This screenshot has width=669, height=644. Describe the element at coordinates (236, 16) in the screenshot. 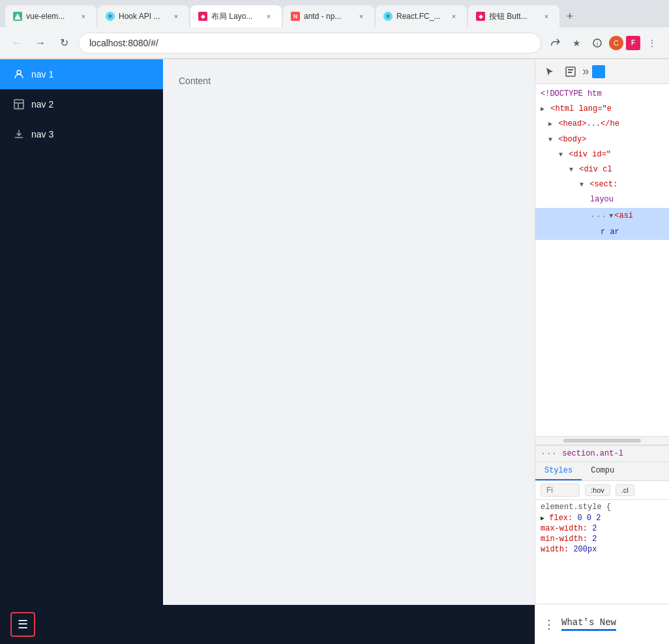

I see `tab-layout: ◆ 布局 Layo... ×` at that location.